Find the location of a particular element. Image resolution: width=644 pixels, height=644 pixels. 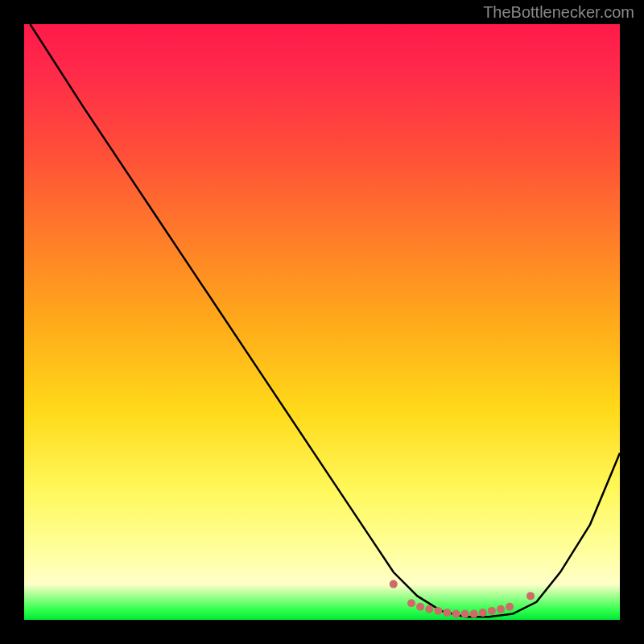

optimal-range-markers is located at coordinates (462, 599).